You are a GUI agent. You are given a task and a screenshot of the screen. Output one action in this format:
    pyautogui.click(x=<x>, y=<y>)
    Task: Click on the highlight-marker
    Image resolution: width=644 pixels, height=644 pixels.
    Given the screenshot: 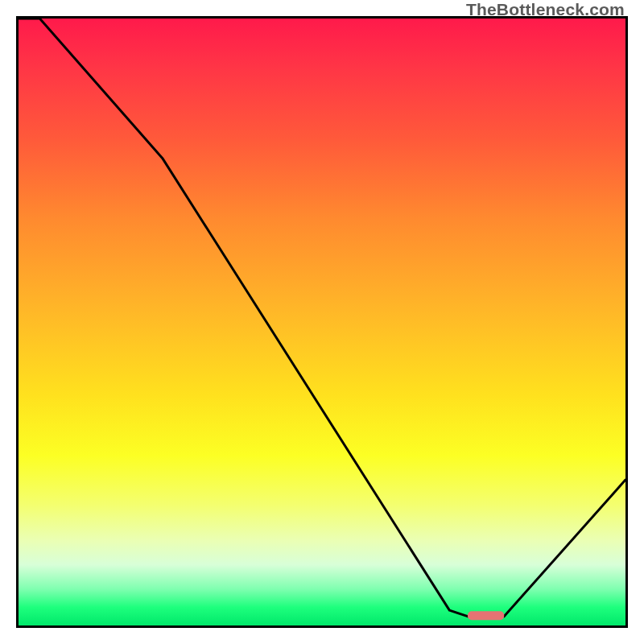 What is the action you would take?
    pyautogui.click(x=486, y=615)
    